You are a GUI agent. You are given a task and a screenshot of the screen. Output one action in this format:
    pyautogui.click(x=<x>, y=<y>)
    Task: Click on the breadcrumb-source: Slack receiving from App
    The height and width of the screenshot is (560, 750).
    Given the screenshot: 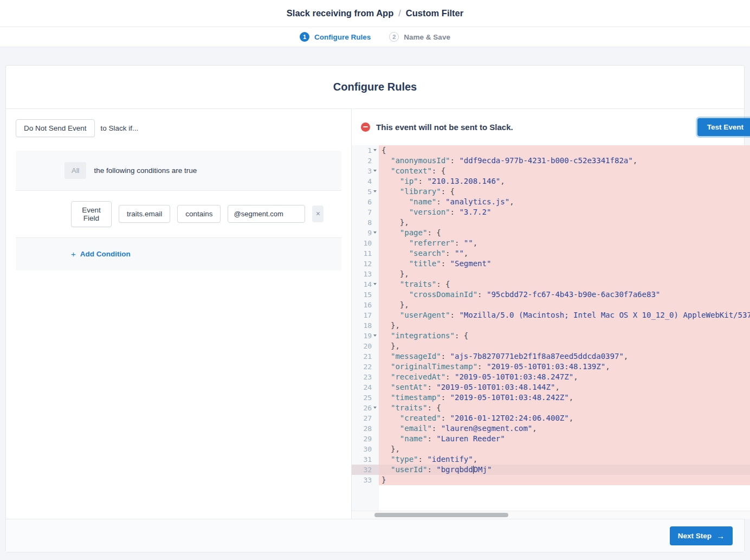 What is the action you would take?
    pyautogui.click(x=340, y=13)
    